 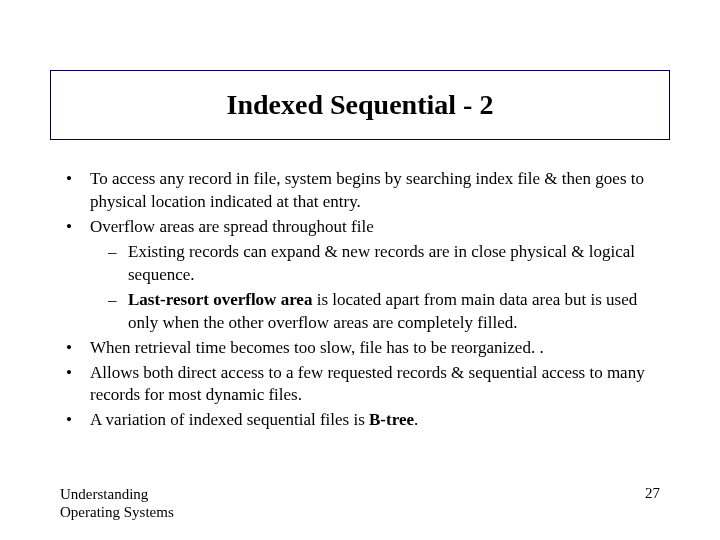 I want to click on list-item: Existing records can expand & new record…, so click(x=384, y=264).